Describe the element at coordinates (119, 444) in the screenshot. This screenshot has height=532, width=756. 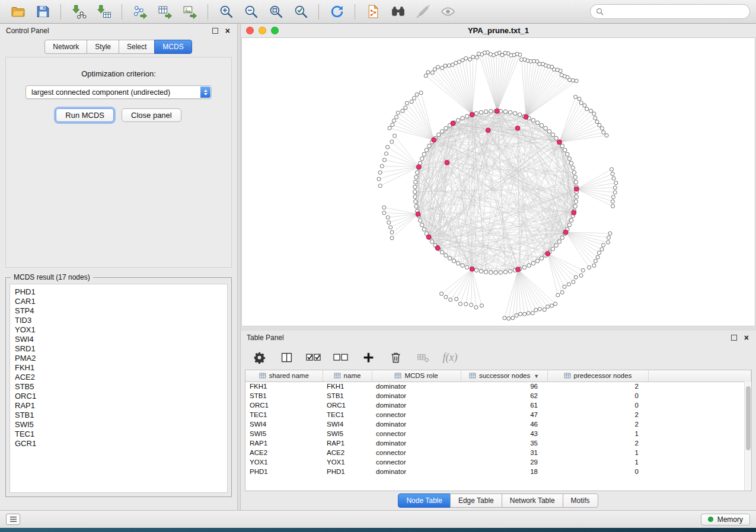
I see `mcds-result-item: GCR1` at that location.